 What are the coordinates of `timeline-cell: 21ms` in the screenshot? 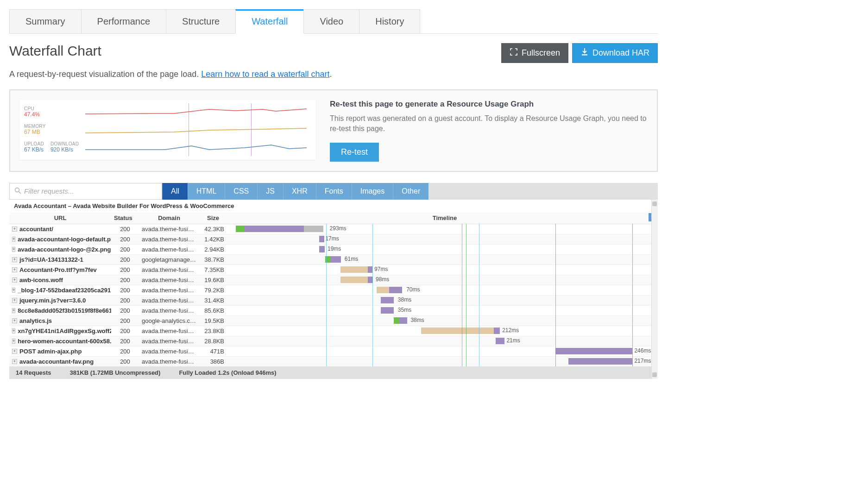 It's located at (445, 341).